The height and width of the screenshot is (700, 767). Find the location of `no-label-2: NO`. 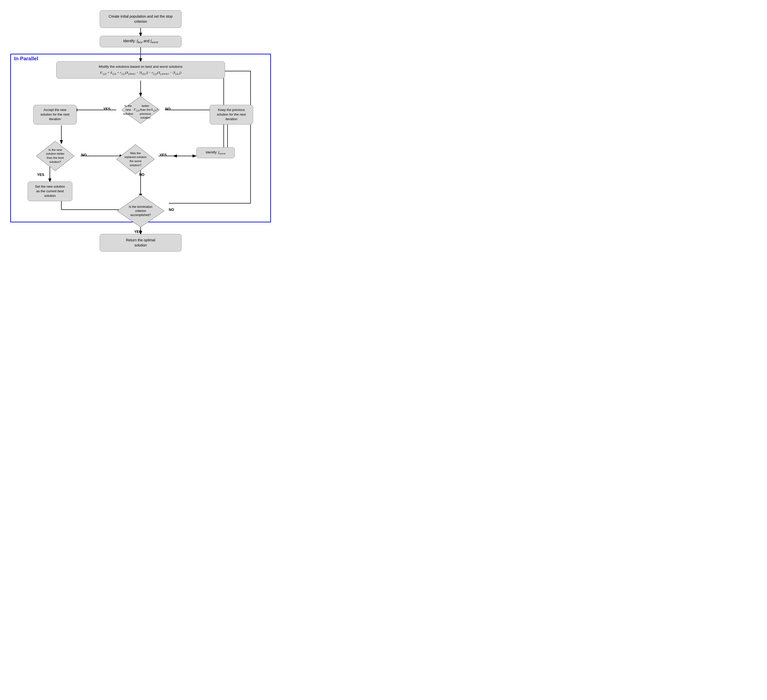

no-label-2: NO is located at coordinates (84, 155).